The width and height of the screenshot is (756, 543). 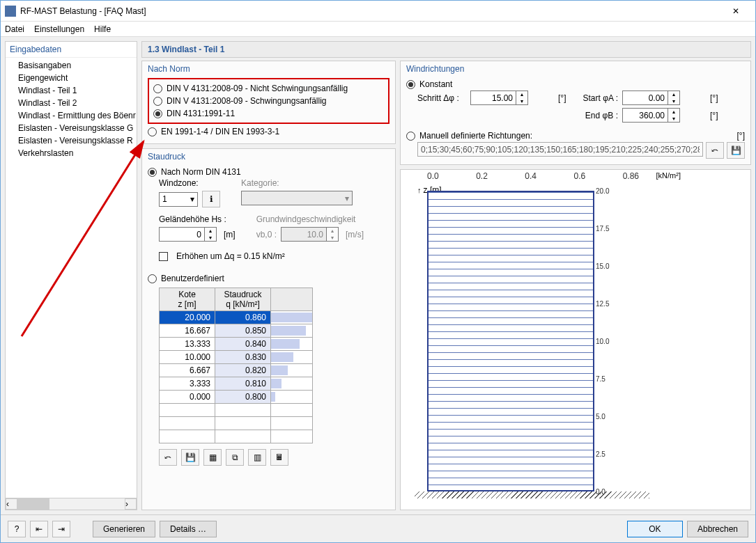 What do you see at coordinates (39, 529) in the screenshot?
I see `prev-button: ⇤` at bounding box center [39, 529].